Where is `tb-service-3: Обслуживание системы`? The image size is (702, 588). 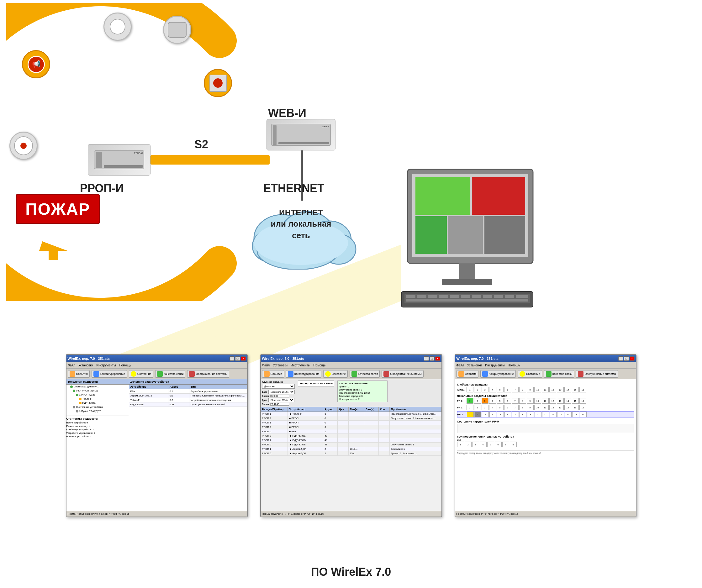
tb-service-3: Обслуживание системы is located at coordinates (597, 374).